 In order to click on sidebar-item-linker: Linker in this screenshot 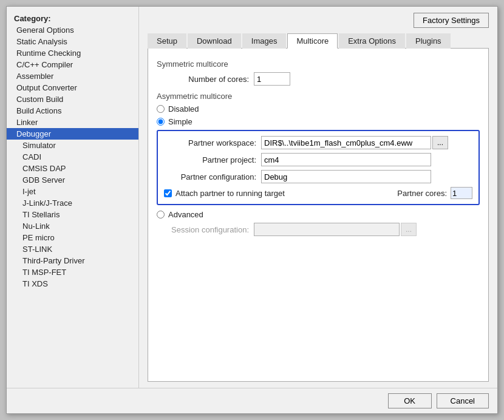, I will do `click(73, 123)`.